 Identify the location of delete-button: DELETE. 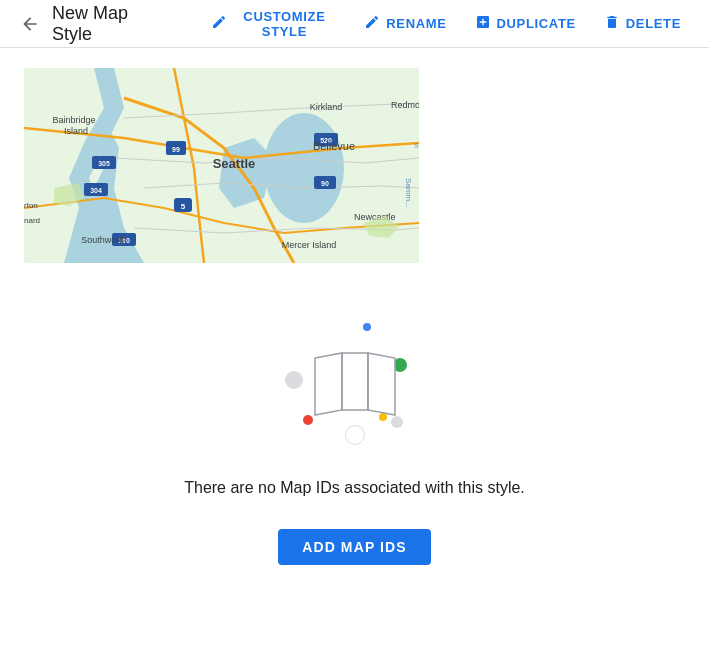
(642, 24).